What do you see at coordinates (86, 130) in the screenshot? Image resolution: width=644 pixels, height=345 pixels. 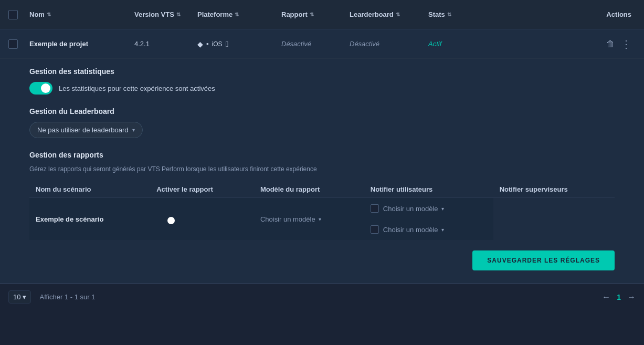 I see `leaderboard-dropdown: Ne pas utiliser de leaderboard ▾` at bounding box center [86, 130].